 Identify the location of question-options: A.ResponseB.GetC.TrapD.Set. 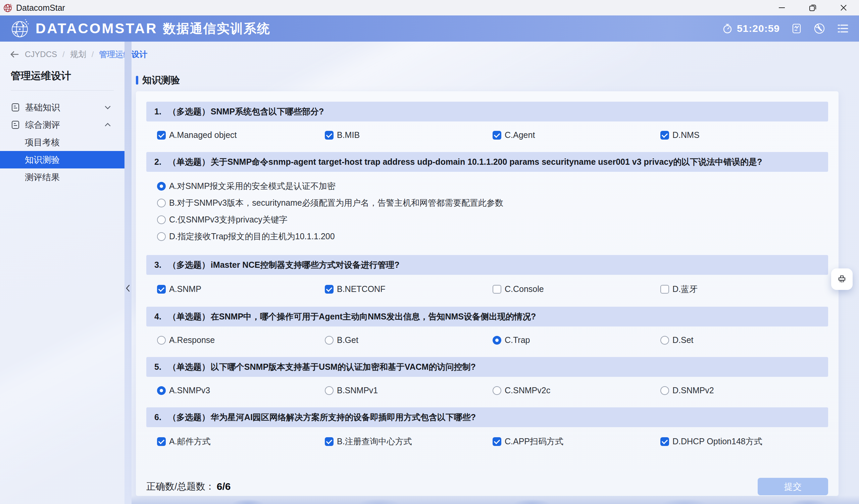
(487, 342).